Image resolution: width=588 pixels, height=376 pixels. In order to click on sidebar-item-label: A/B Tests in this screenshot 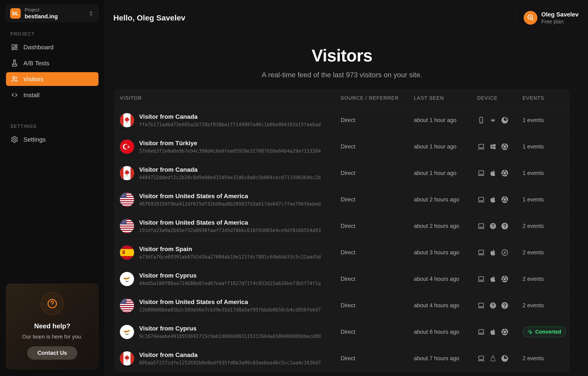, I will do `click(36, 63)`.